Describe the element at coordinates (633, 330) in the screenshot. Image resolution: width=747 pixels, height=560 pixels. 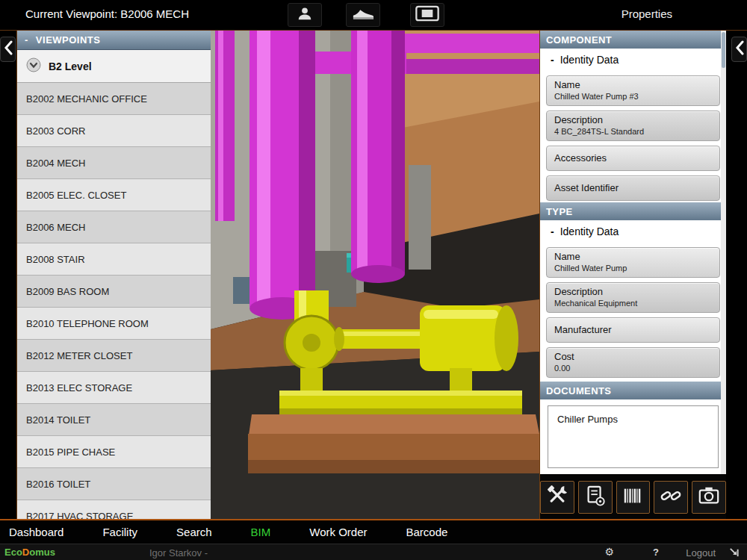
I see `field-manufacturer: Manufacturer` at that location.